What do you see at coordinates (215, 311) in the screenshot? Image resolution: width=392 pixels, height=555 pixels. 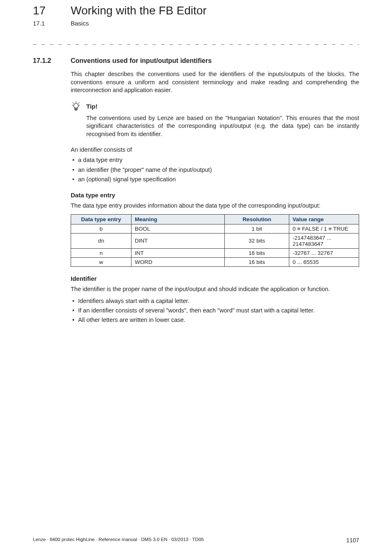 I see `list-item: If an identifier consists of several "wo…` at bounding box center [215, 311].